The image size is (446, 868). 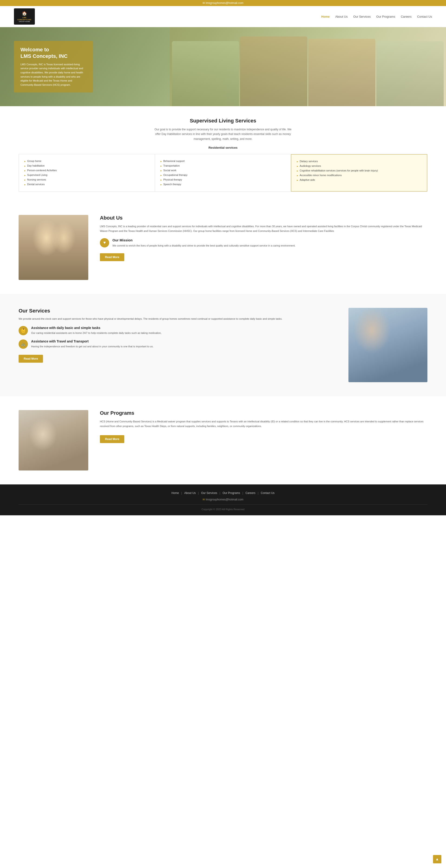 What do you see at coordinates (386, 17) in the screenshot?
I see `nav-programs: Our Programs` at bounding box center [386, 17].